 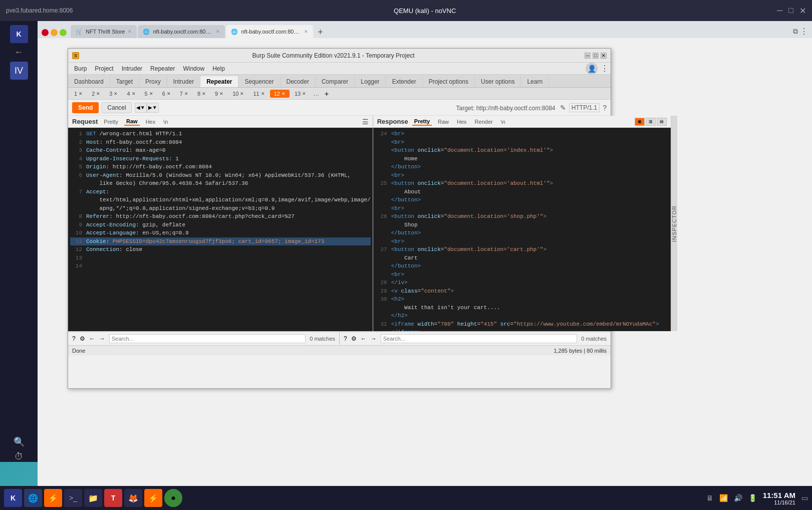 What do you see at coordinates (604, 56) in the screenshot?
I see `burp-close: ✕` at bounding box center [604, 56].